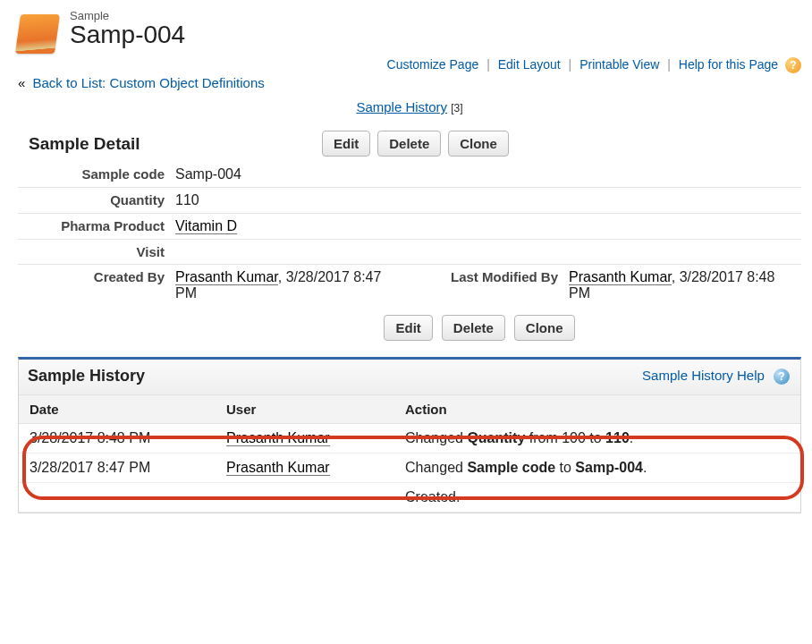  I want to click on table-row: Created., so click(410, 497).